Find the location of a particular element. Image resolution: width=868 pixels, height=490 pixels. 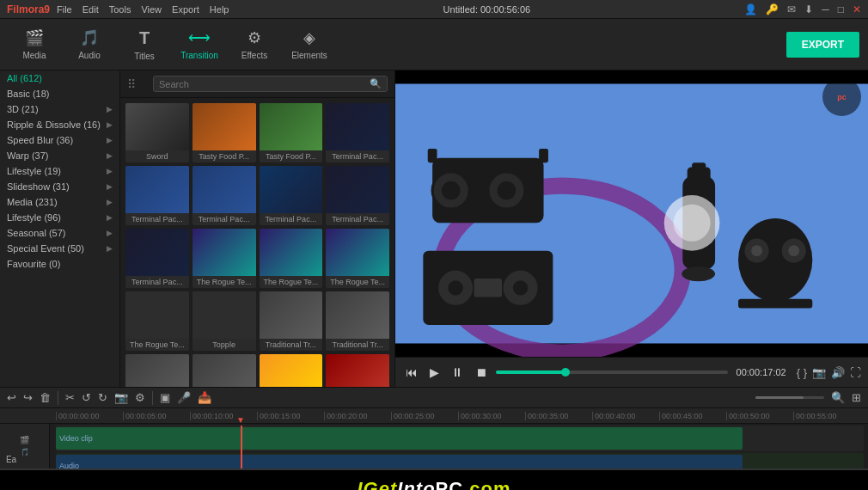

category-special-event: Special Event (50) ▶ is located at coordinates (60, 248).